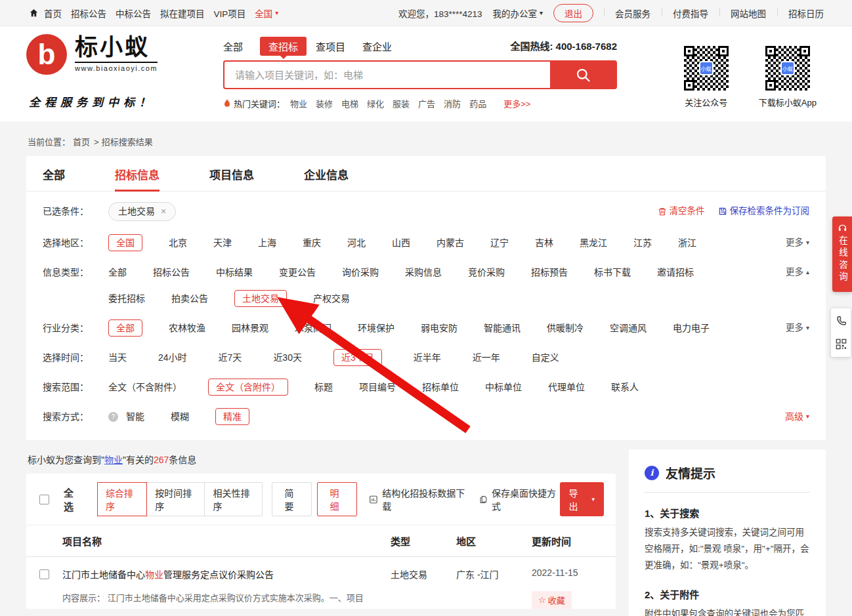 The image size is (852, 616). Describe the element at coordinates (53, 13) in the screenshot. I see `nav-home: 首页` at that location.